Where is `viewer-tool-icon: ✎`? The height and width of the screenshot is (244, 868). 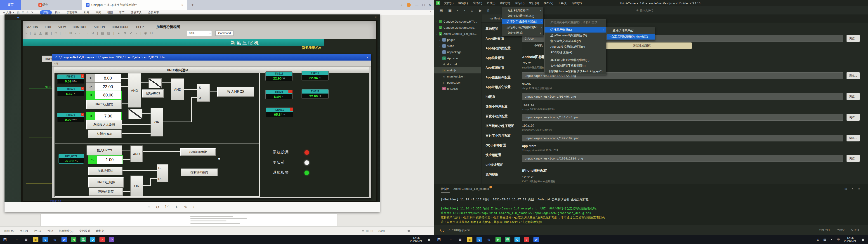 viewer-tool-icon: ✎ is located at coordinates (185, 207).